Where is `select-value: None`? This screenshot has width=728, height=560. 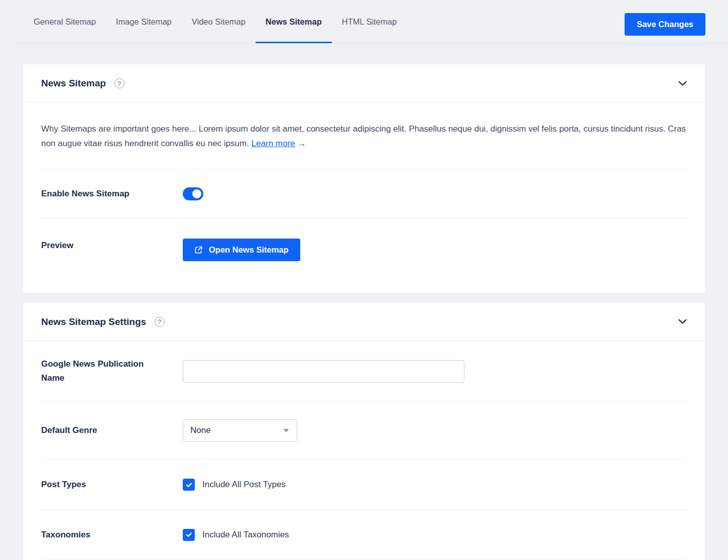
select-value: None is located at coordinates (201, 430).